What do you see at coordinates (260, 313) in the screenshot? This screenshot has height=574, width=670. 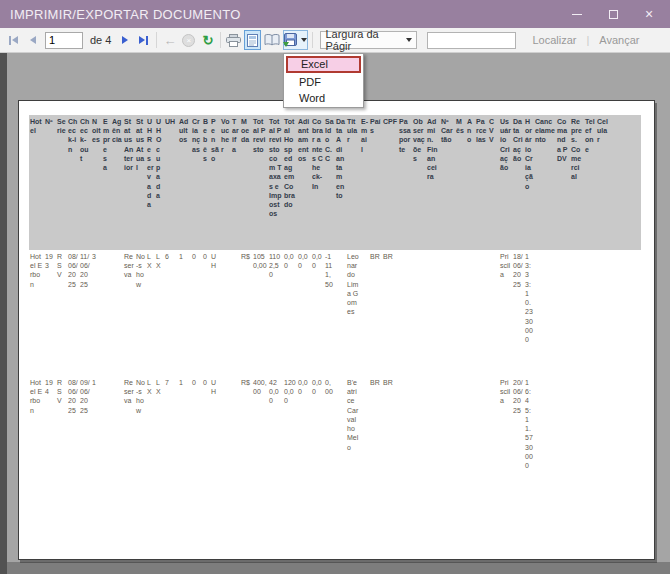 I see `table-cell: 1050,00` at bounding box center [260, 313].